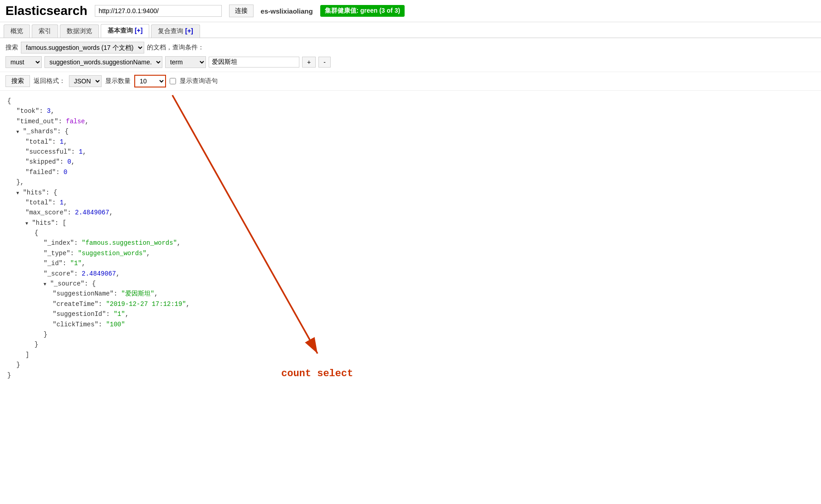 This screenshot has height=504, width=821. Describe the element at coordinates (415, 131) in the screenshot. I see `json-shards-open: ▼ "_shards": {` at that location.